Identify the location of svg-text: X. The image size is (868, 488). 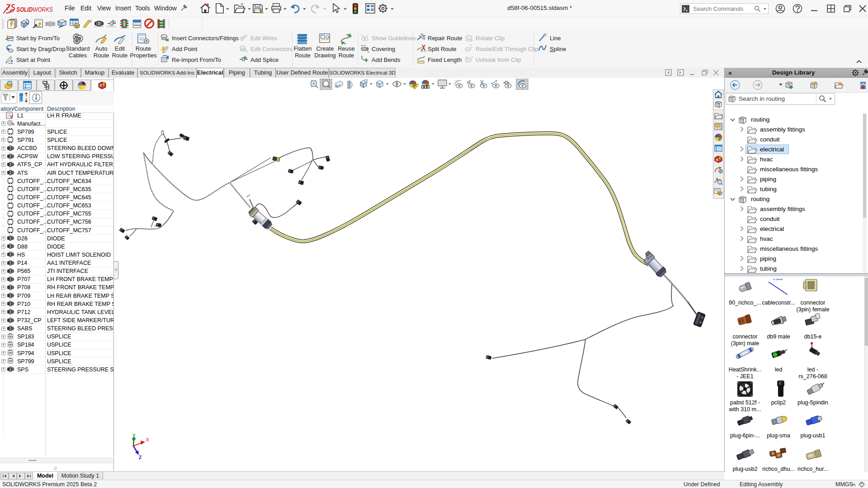
(147, 440).